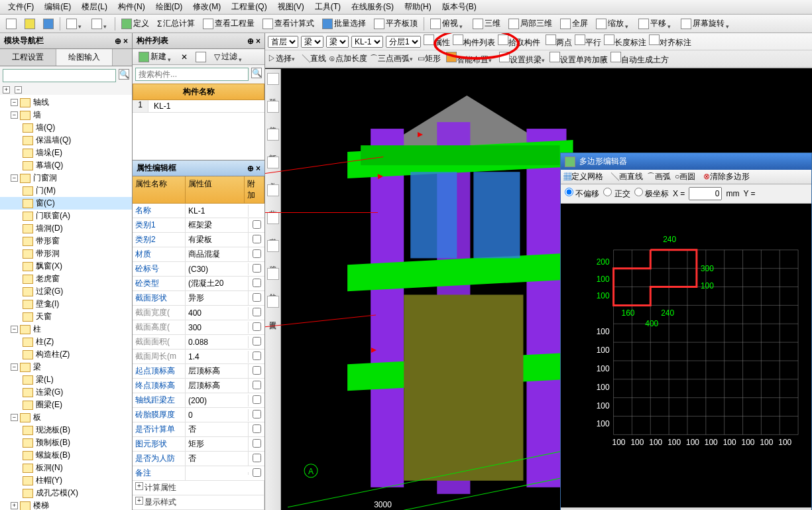  Describe the element at coordinates (312, 42) in the screenshot. I see `category-select: 梁` at that location.